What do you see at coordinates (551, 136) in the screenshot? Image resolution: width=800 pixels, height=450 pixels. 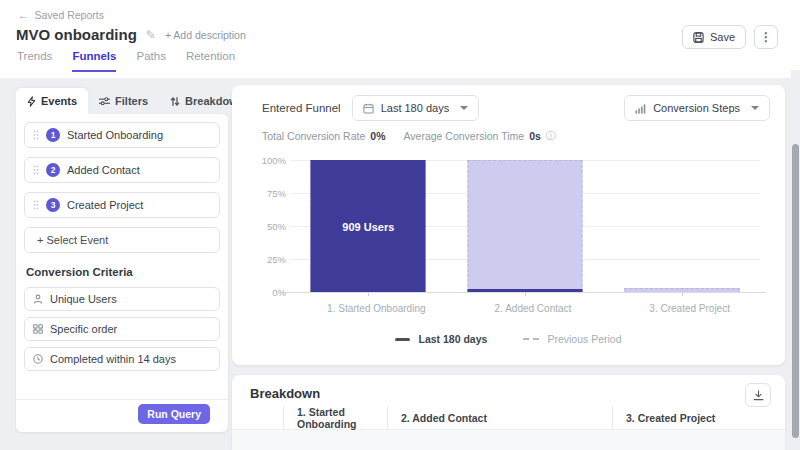 I see `info-icon: ⓘ` at bounding box center [551, 136].